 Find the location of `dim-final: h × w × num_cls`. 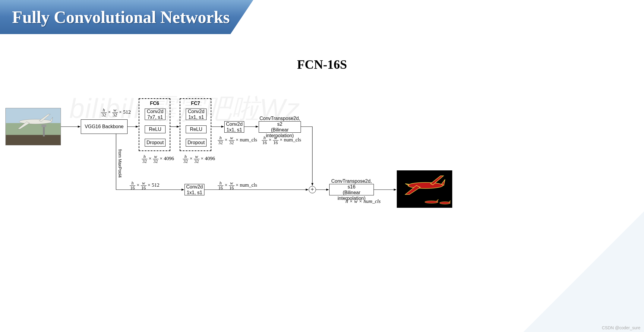

dim-final: h × w × num_cls is located at coordinates (363, 201).